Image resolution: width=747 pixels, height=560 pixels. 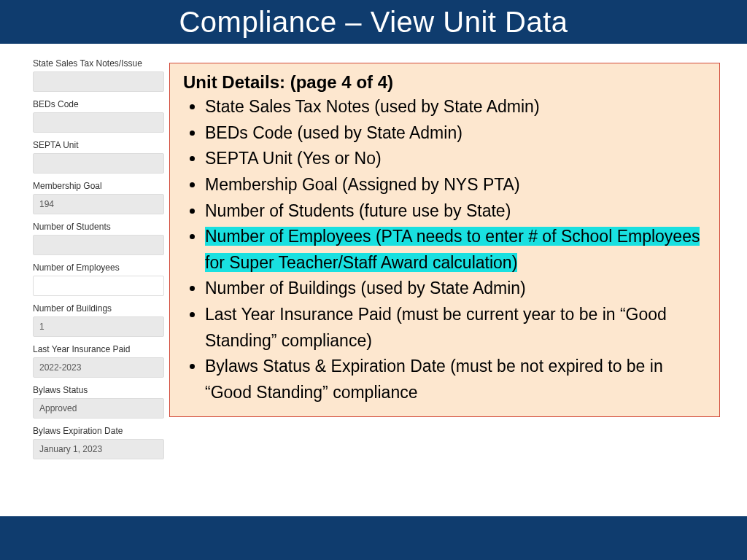 What do you see at coordinates (455, 249) in the screenshot?
I see `callout-item: Number of Employees (PTA needs to enter …` at bounding box center [455, 249].